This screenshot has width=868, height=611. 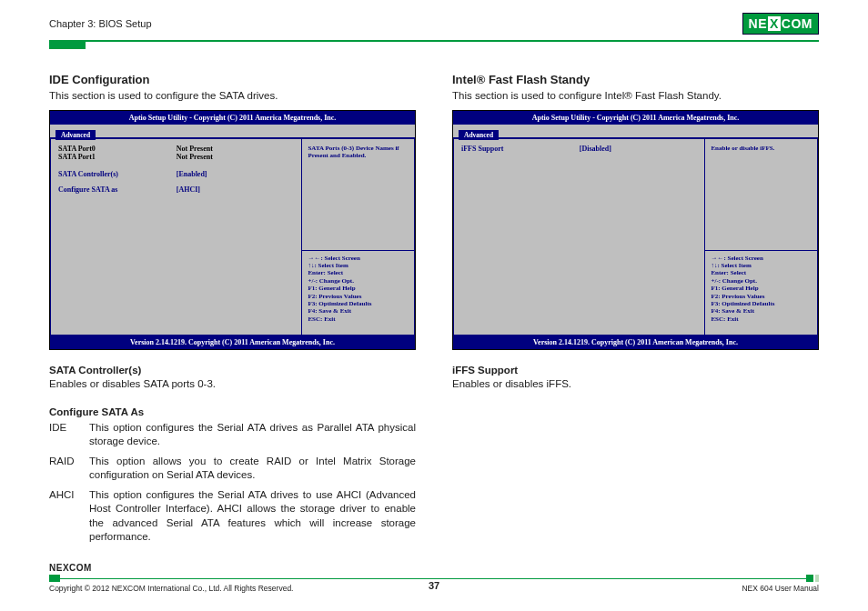 I want to click on bios-setting-label: SATA Controller(s), so click(x=117, y=175).